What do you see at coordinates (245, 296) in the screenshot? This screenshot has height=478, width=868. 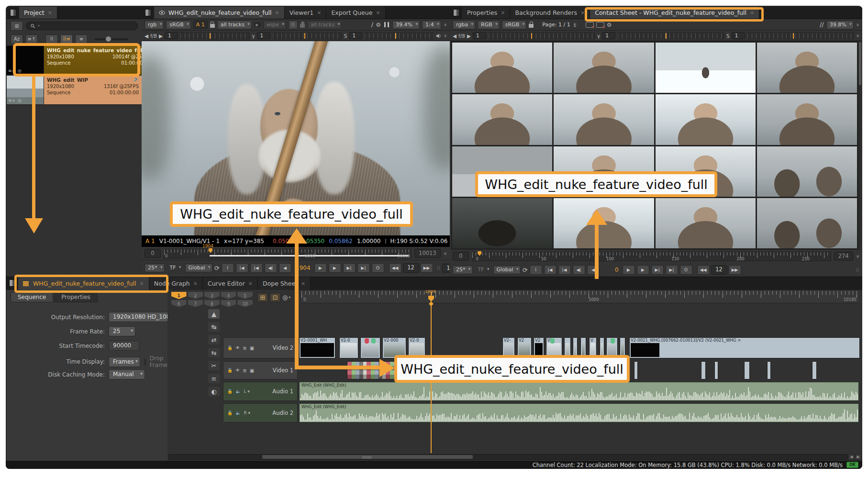 I see `marker-badge-5: 5` at bounding box center [245, 296].